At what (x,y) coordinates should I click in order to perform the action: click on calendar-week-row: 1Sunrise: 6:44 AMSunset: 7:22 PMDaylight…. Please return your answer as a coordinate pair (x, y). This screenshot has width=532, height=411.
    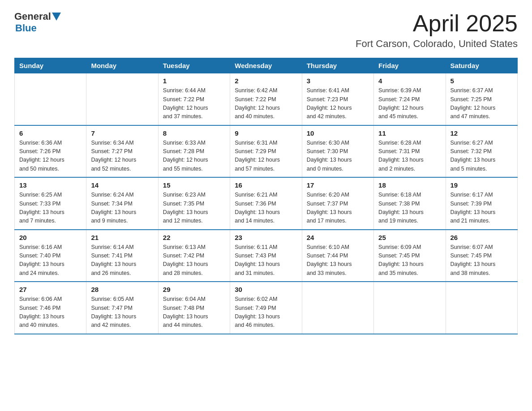
    Looking at the image, I should click on (266, 99).